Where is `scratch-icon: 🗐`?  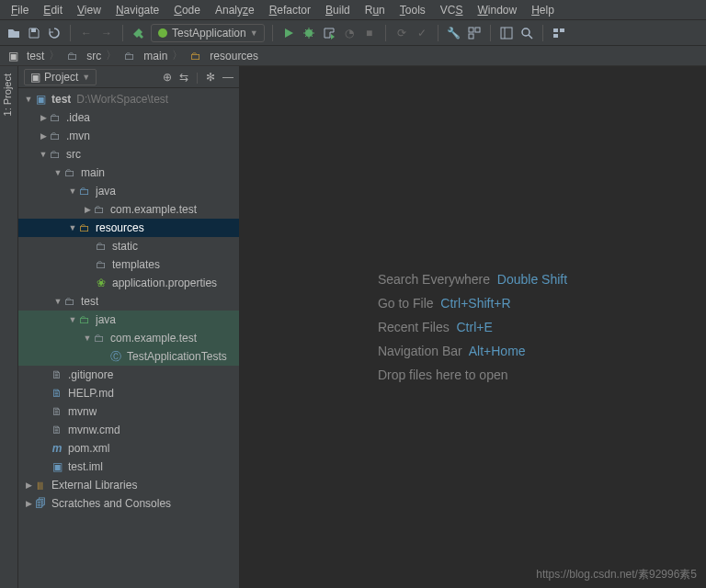
scratch-icon: 🗐 is located at coordinates (40, 503).